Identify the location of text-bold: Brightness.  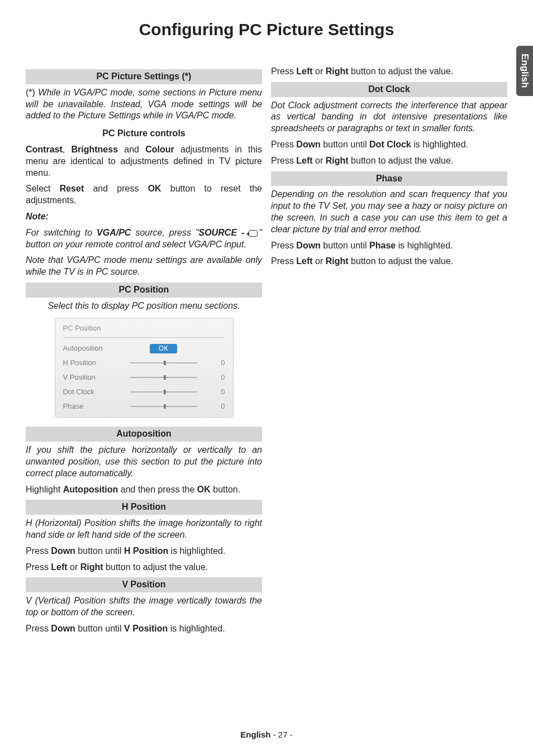
(94, 150).